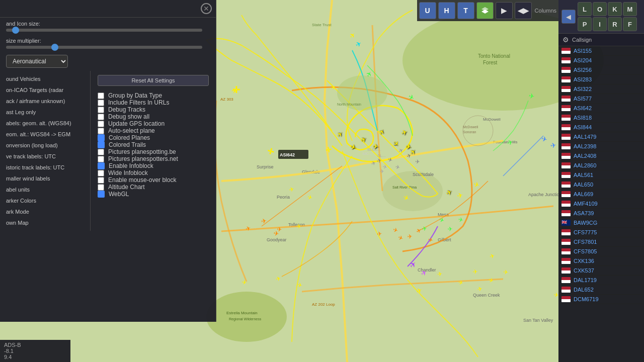  Describe the element at coordinates (601, 300) in the screenshot. I see `callsign-row-26: DCM6719` at that location.